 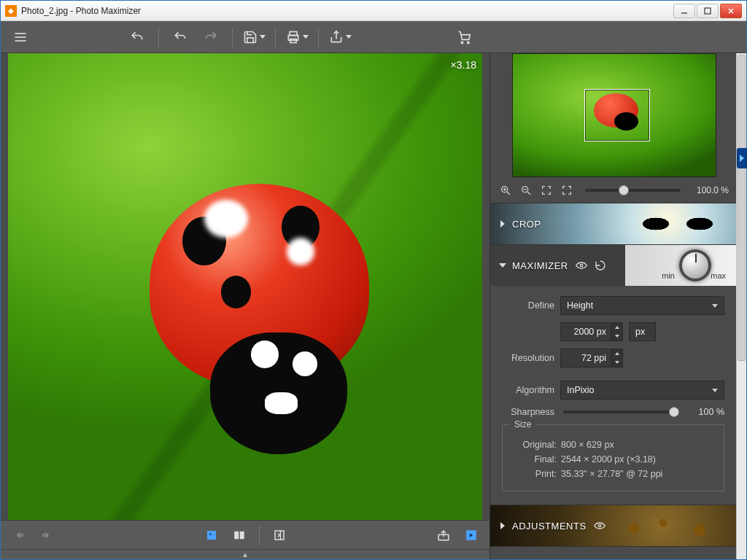 I want to click on original-label: Original:, so click(x=535, y=445).